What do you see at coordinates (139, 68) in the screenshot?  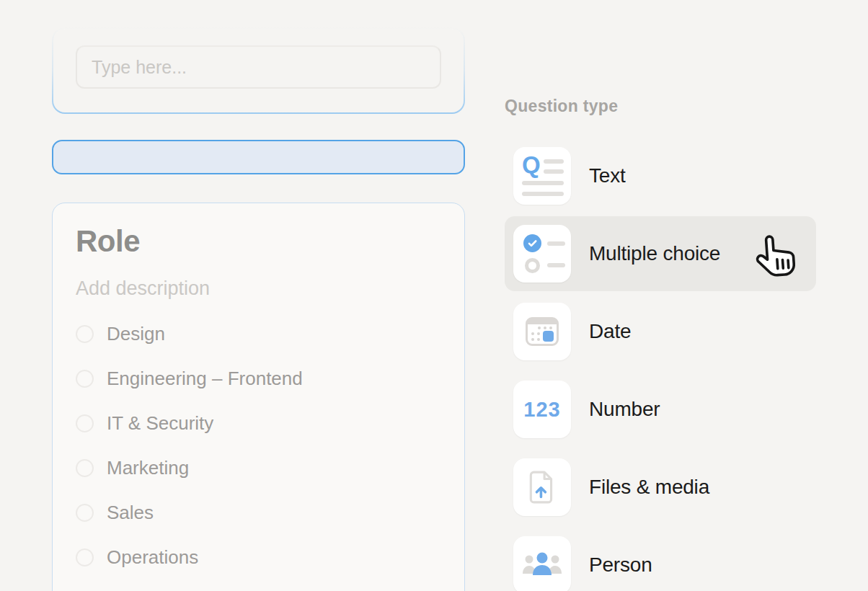 I see `answer-input-placeholder: Type here...` at bounding box center [139, 68].